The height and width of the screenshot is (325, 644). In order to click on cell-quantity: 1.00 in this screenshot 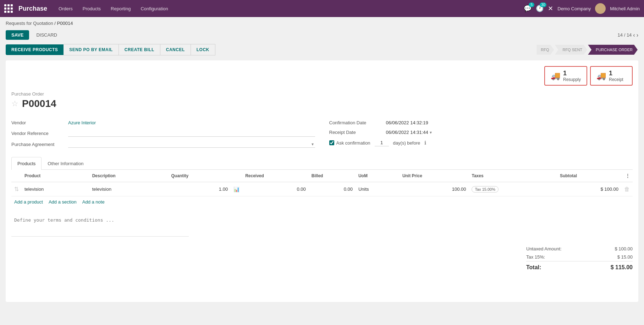, I will do `click(199, 189)`.